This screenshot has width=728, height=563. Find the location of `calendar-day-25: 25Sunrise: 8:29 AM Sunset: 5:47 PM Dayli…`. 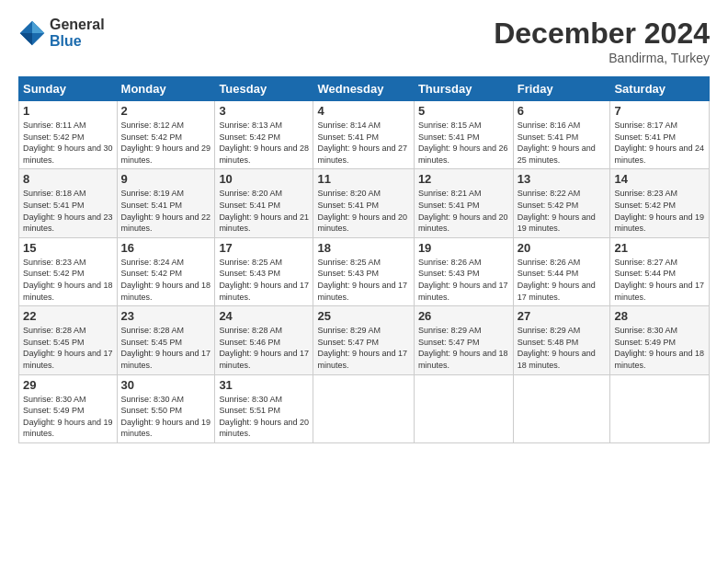

calendar-day-25: 25Sunrise: 8:29 AM Sunset: 5:47 PM Dayli… is located at coordinates (364, 340).